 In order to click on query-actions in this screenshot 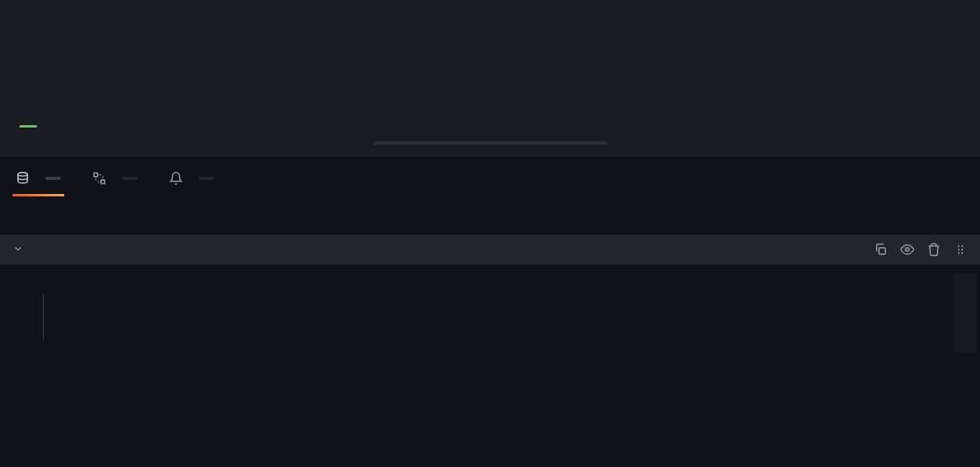, I will do `click(921, 250)`.